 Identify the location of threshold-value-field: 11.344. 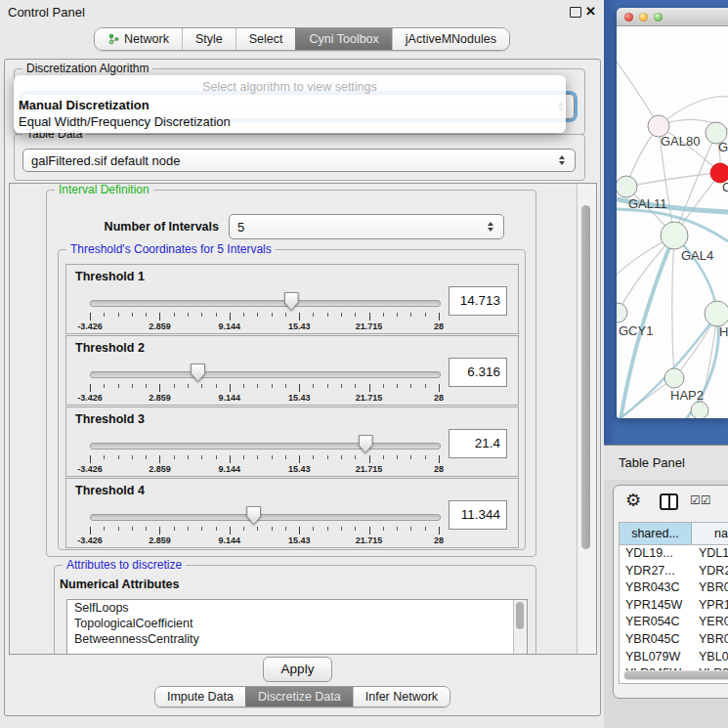
(478, 515).